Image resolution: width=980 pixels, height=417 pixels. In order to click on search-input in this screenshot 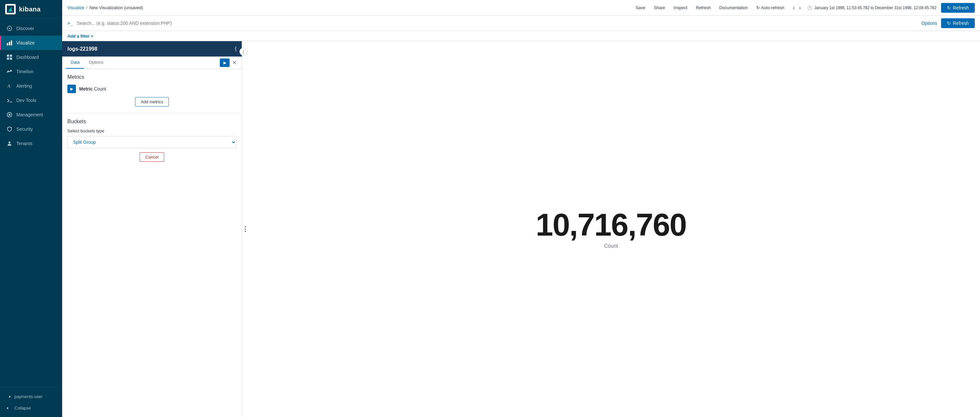, I will do `click(497, 23)`.